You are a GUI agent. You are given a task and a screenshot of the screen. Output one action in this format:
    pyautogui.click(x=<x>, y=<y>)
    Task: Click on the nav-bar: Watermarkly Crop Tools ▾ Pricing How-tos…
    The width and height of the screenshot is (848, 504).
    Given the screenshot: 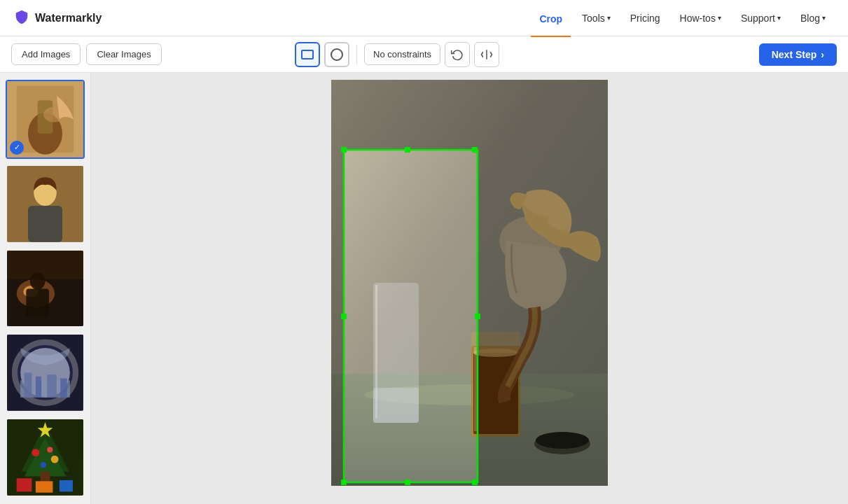 What is the action you would take?
    pyautogui.click(x=424, y=18)
    